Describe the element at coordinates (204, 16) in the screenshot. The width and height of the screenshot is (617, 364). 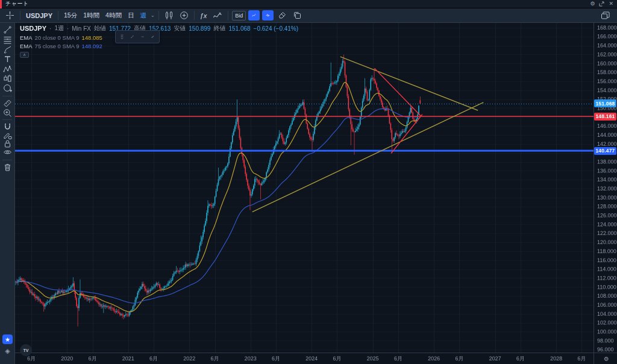
I see `indicators-fx-button: ƒx` at that location.